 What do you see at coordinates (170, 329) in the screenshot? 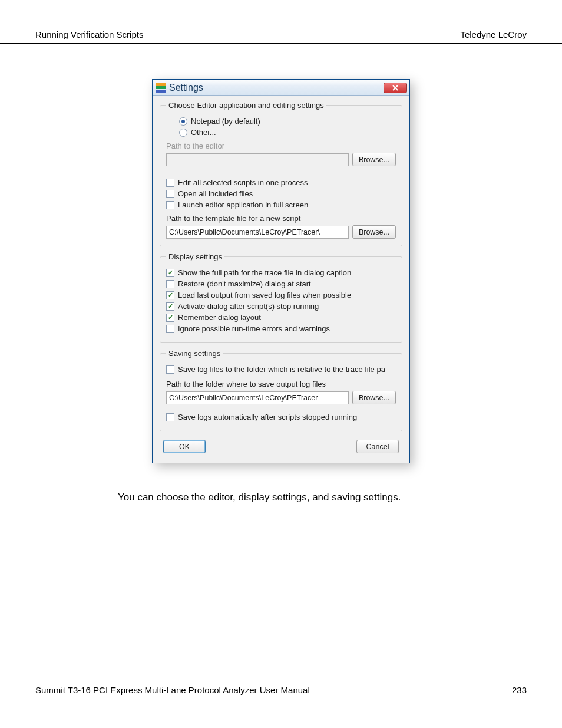
I see `chk-ignore` at bounding box center [170, 329].